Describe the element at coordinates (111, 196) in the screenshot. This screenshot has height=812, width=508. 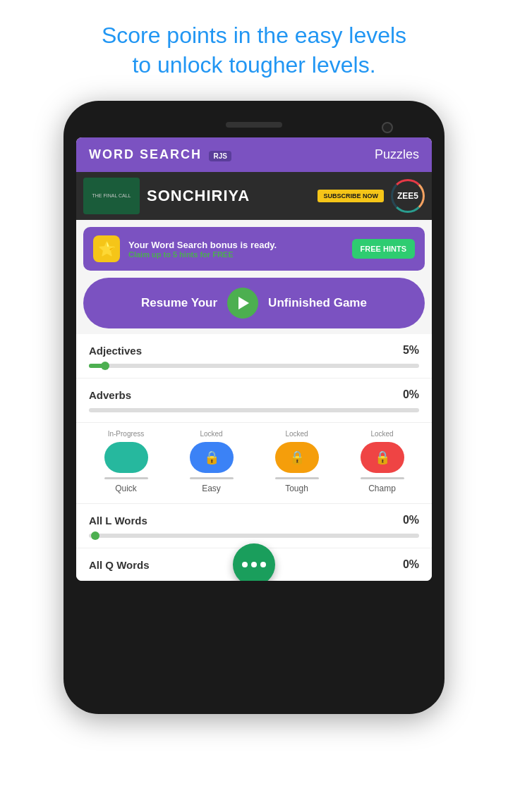
I see `ad-logo: THE FINAL CALL` at that location.